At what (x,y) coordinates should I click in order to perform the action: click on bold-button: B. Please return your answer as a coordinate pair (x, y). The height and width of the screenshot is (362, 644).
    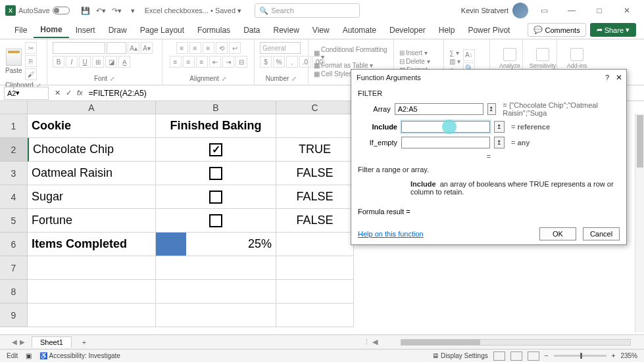
    Looking at the image, I should click on (59, 62).